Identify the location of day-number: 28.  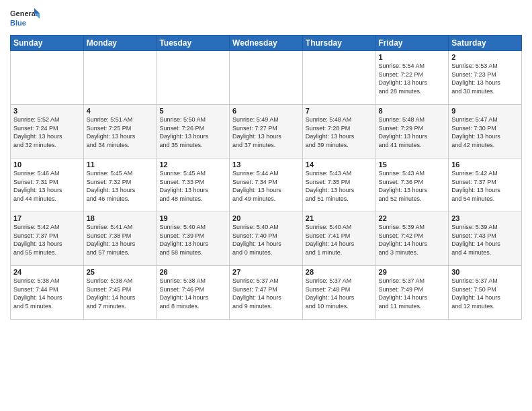
(339, 272).